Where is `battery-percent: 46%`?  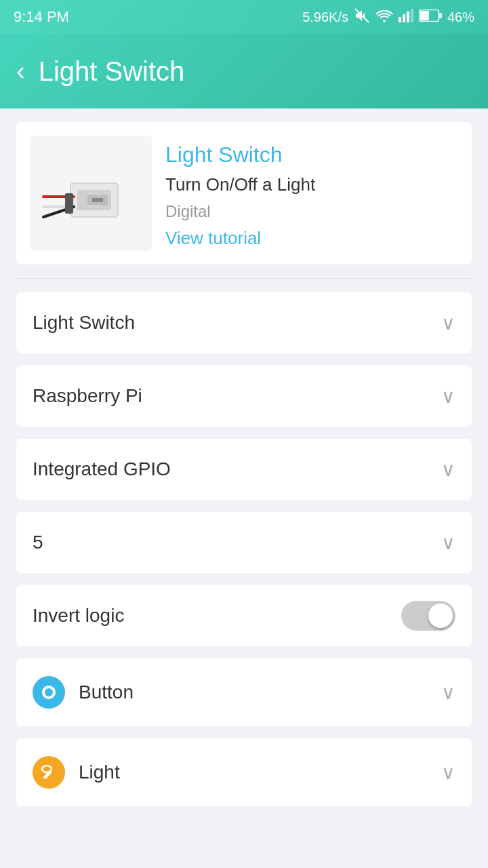 battery-percent: 46% is located at coordinates (461, 18).